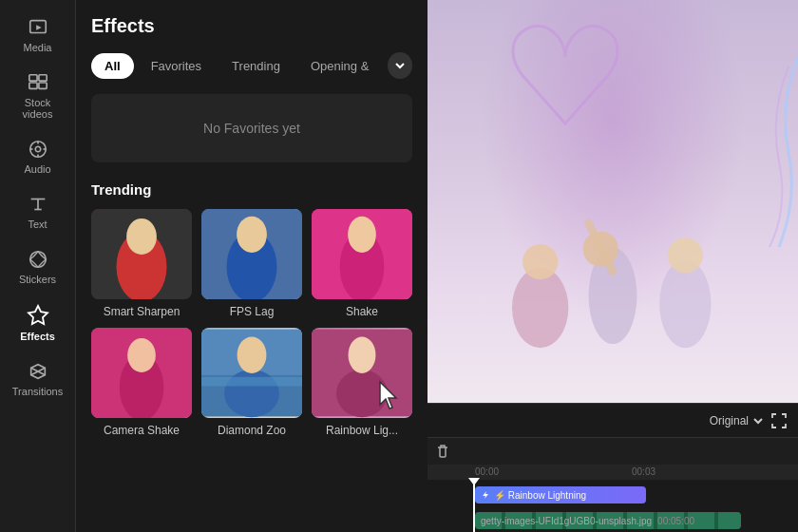 The image size is (798, 532). Describe the element at coordinates (474, 505) in the screenshot. I see `playhead` at that location.